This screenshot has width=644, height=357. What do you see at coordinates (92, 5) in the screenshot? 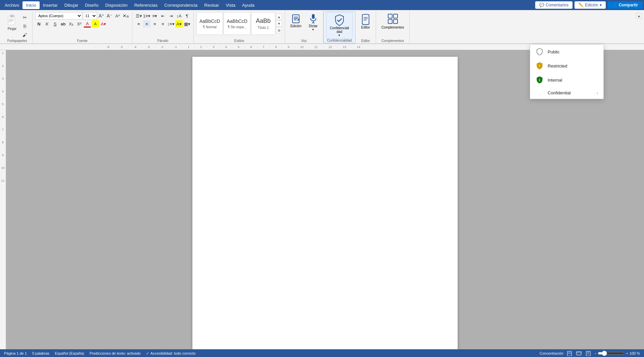
I see `menu-diseno: Diseño` at bounding box center [92, 5].